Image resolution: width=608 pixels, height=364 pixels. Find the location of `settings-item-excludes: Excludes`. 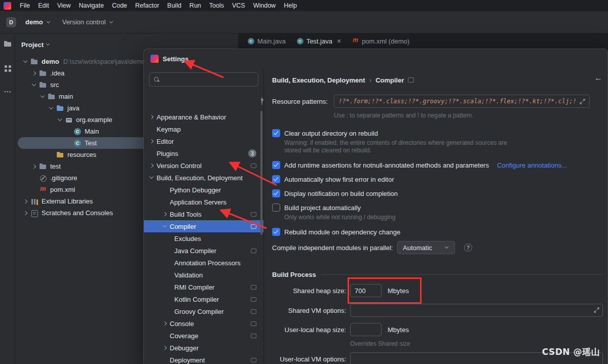

settings-item-excludes: Excludes is located at coordinates (204, 238).